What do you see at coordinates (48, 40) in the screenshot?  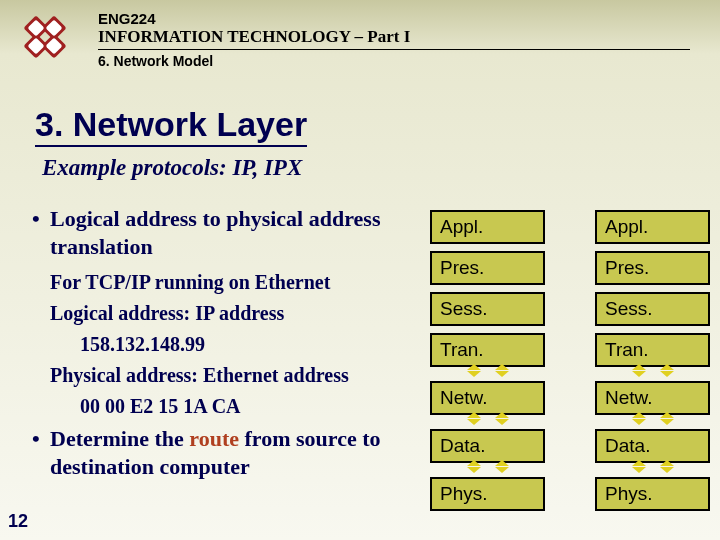 I see `institution-logo-icon` at bounding box center [48, 40].